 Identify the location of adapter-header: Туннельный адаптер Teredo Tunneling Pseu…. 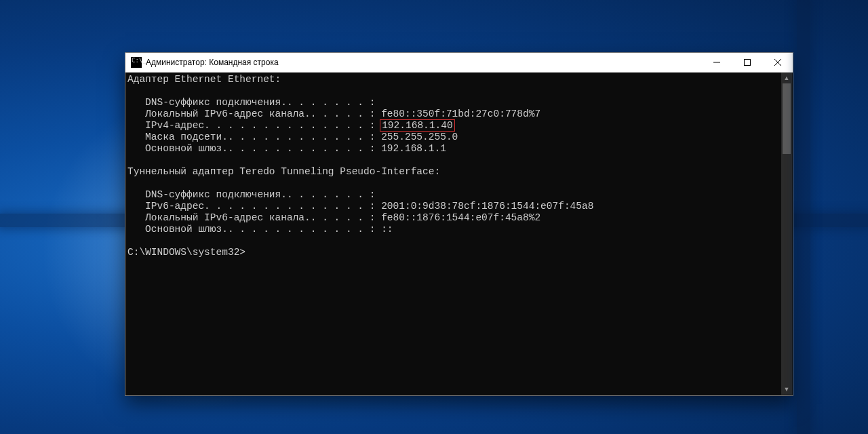
(454, 172).